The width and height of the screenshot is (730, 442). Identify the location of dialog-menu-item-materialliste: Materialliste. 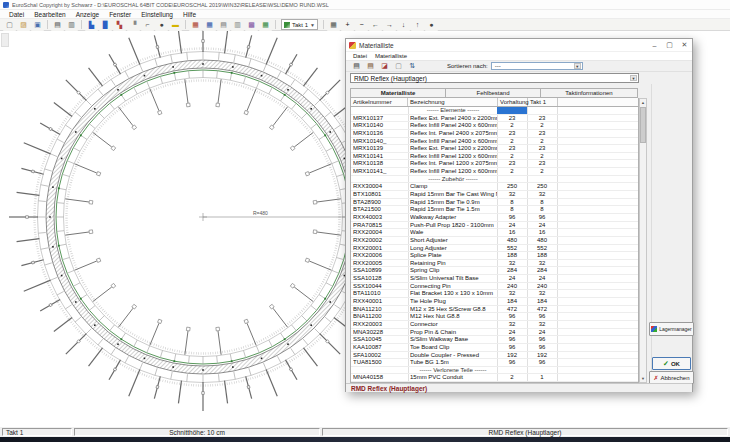
(391, 56).